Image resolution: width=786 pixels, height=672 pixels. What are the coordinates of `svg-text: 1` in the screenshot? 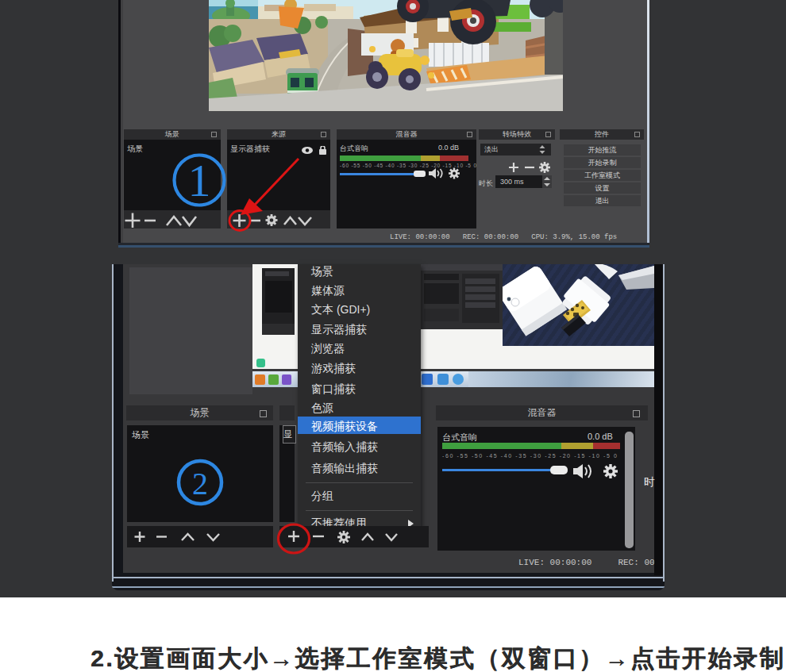 It's located at (200, 181).